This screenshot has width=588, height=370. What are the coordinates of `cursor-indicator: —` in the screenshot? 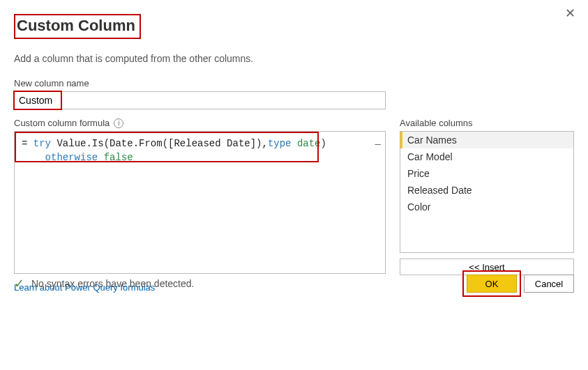 It's located at (378, 144).